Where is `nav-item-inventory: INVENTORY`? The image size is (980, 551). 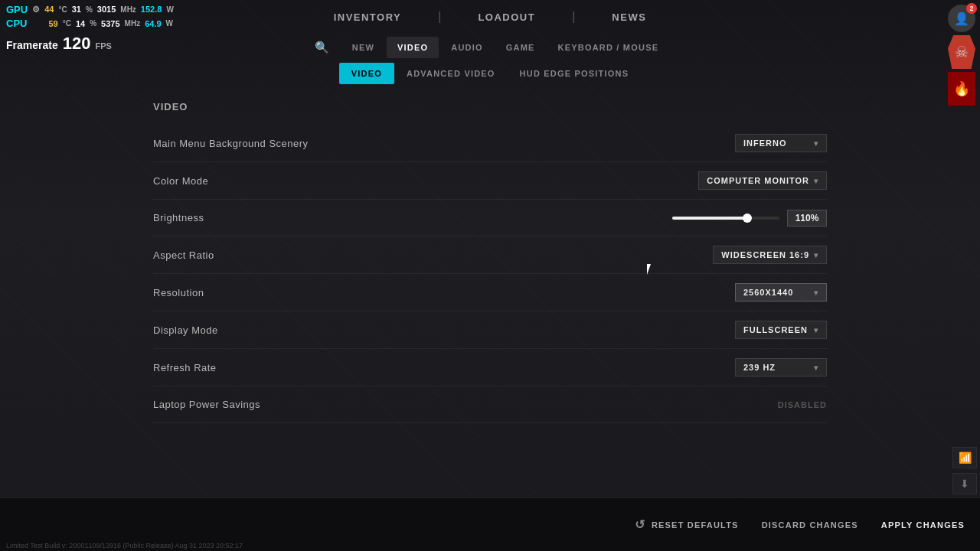
nav-item-inventory: INVENTORY is located at coordinates (368, 17).